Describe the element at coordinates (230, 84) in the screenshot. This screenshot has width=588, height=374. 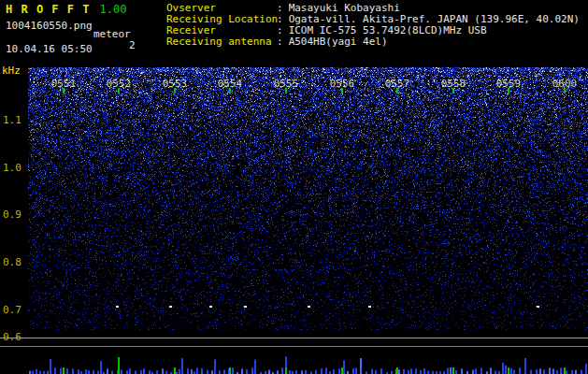
I see `time-tick-0554: 0554` at that location.